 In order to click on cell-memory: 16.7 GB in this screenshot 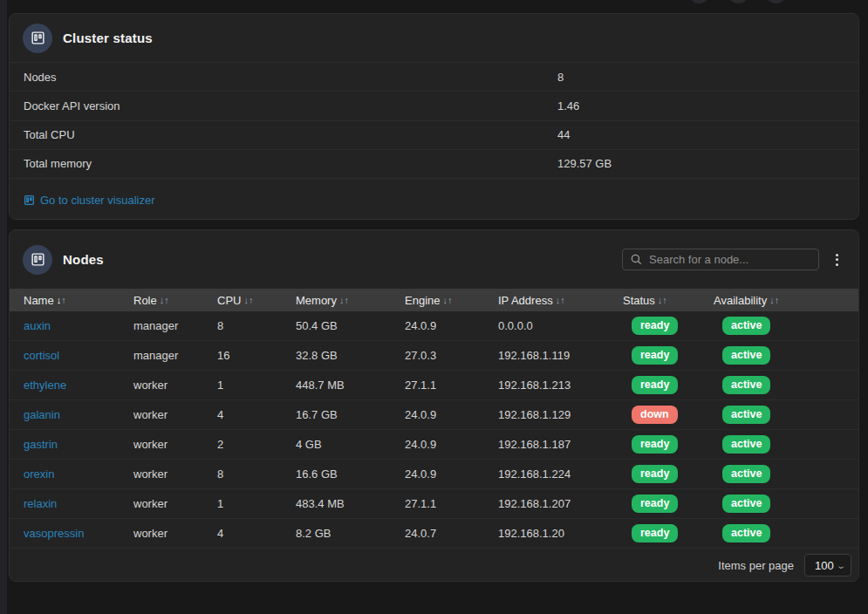, I will do `click(351, 415)`.